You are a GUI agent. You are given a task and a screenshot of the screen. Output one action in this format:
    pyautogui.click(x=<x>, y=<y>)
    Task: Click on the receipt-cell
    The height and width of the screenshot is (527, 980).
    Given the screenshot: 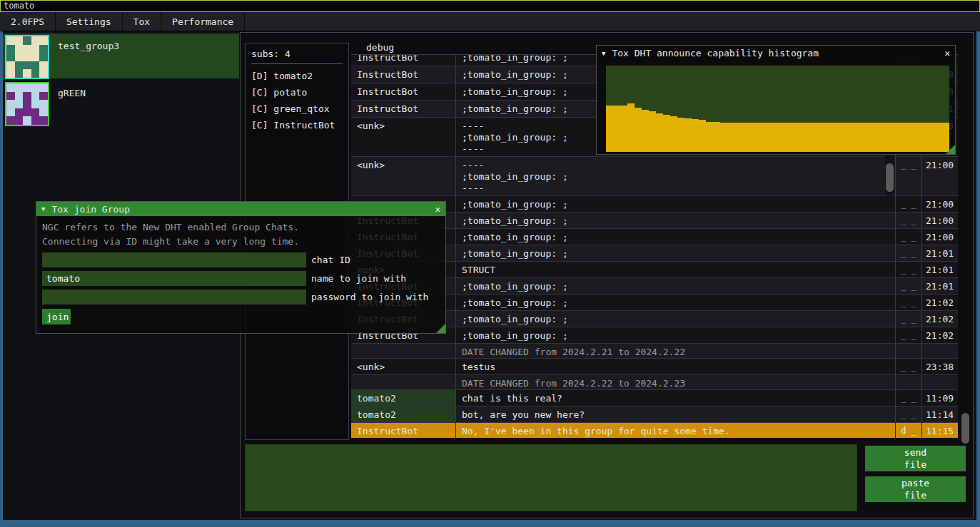 What is the action you would take?
    pyautogui.click(x=908, y=382)
    